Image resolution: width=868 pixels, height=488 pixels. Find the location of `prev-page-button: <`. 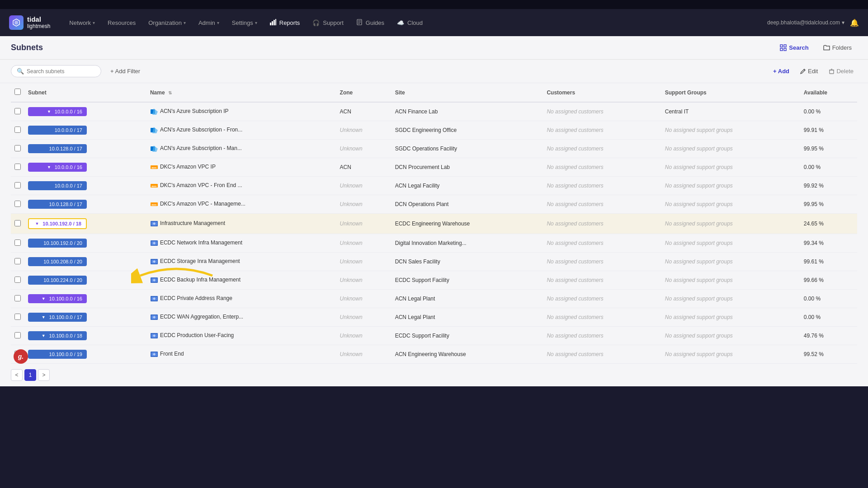

prev-page-button: < is located at coordinates (17, 375).